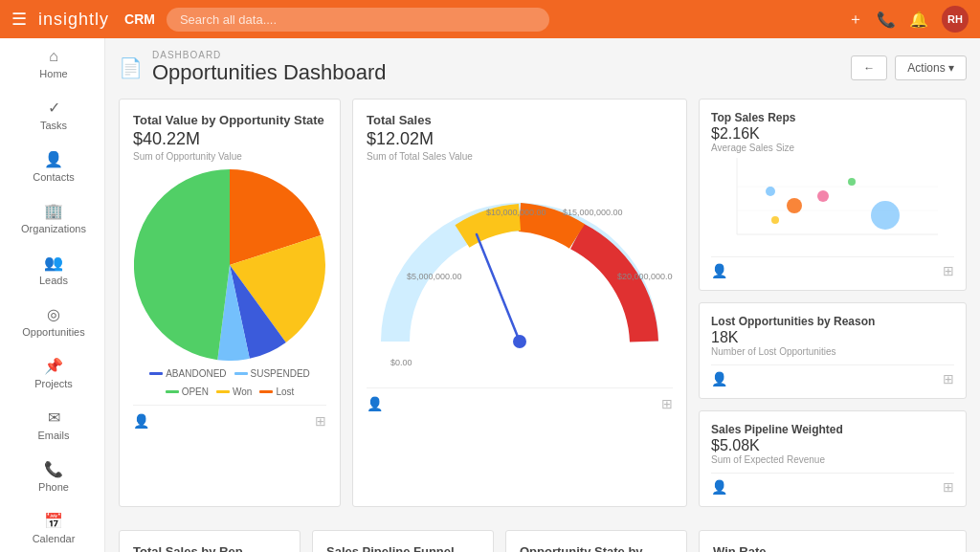 Image resolution: width=980 pixels, height=552 pixels. I want to click on sidebar-item-leads: 👥 Leads, so click(52, 270).